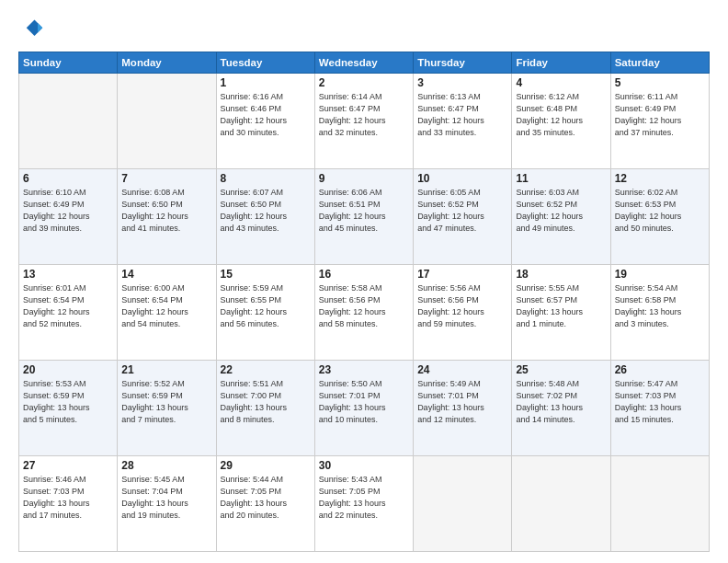 The width and height of the screenshot is (728, 563). Describe the element at coordinates (265, 121) in the screenshot. I see `calendar-cell: 1Sunrise: 6:16 AM Sunset: 6:46 PM Daylig…` at that location.